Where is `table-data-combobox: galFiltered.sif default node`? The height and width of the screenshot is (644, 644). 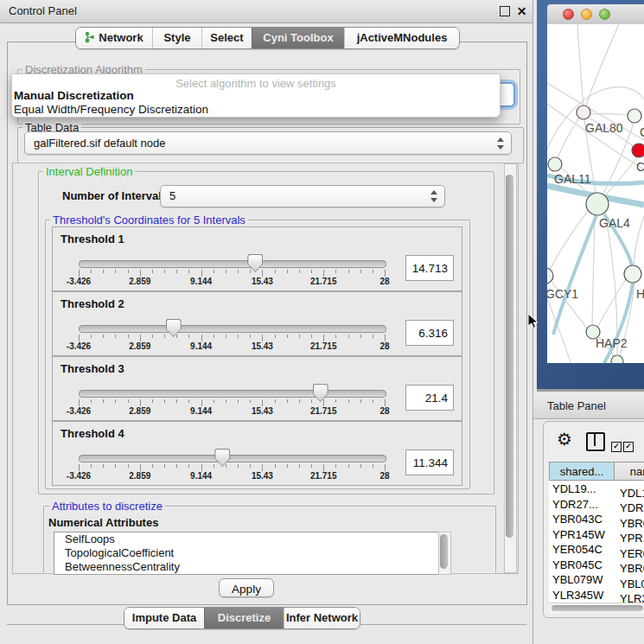 table-data-combobox: galFiltered.sif default node is located at coordinates (268, 143).